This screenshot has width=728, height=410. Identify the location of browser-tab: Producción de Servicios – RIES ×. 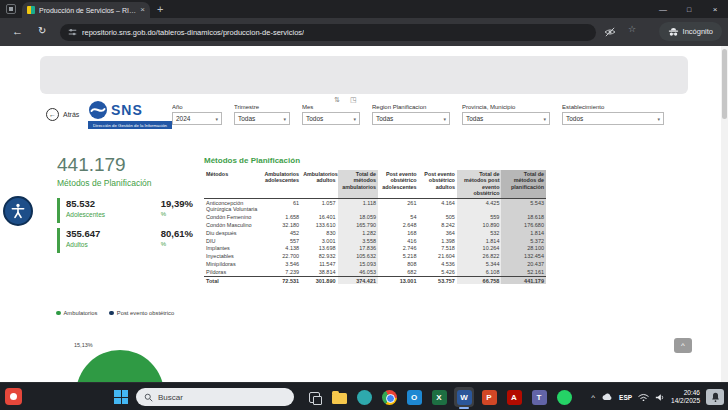
(86, 10).